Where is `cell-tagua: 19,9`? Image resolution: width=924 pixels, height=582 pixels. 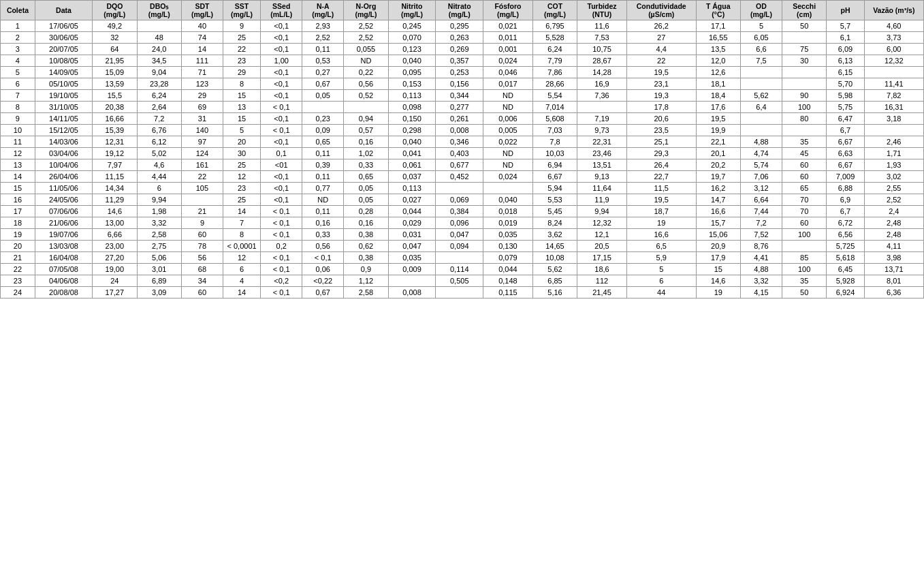
cell-tagua: 19,9 is located at coordinates (718, 131).